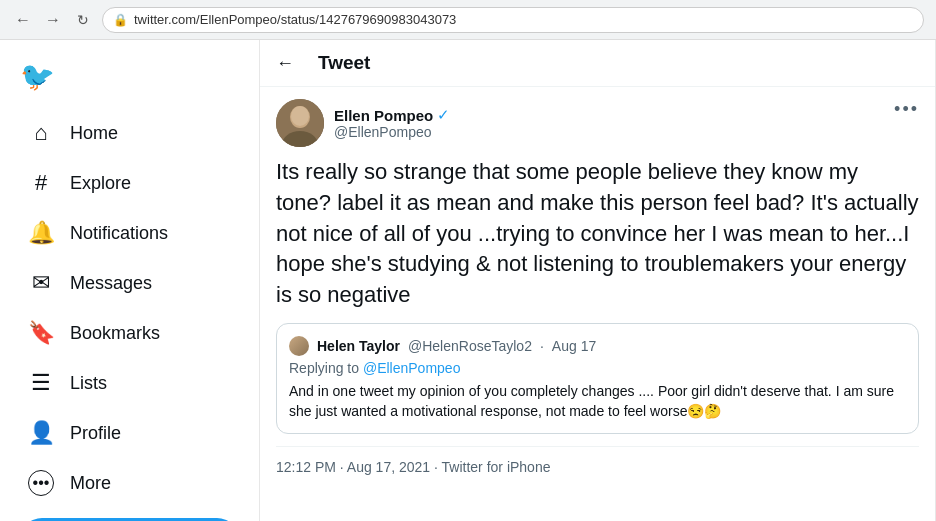  What do you see at coordinates (906, 110) in the screenshot?
I see `tweet-more-button: •••` at bounding box center [906, 110].